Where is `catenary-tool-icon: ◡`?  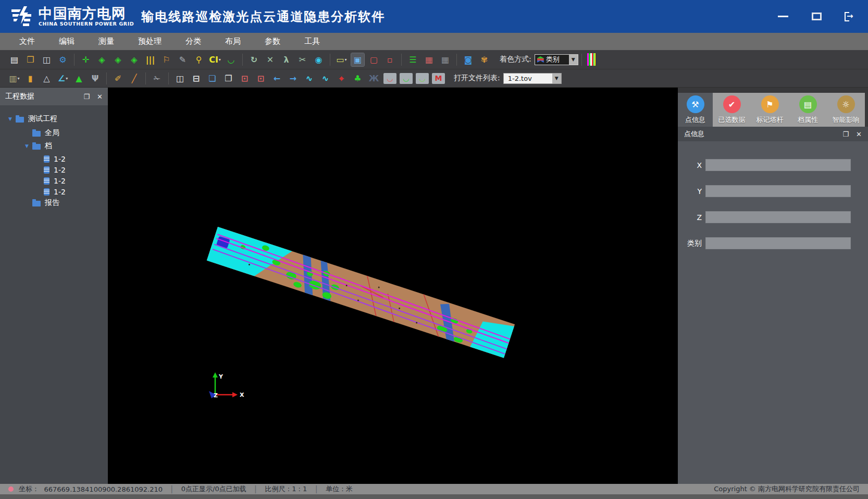 catenary-tool-icon: ◡ is located at coordinates (231, 59).